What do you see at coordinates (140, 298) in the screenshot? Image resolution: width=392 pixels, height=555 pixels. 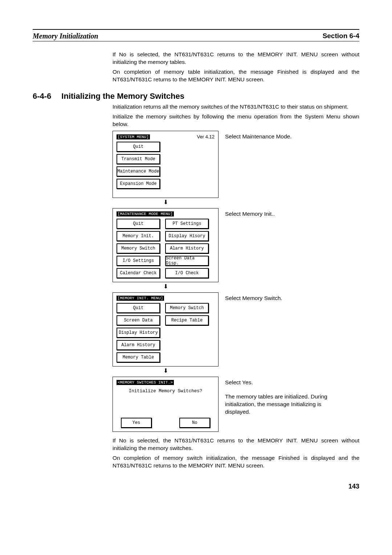 I see `panel3-title: [MEMORY INIT. MENU]` at bounding box center [140, 298].